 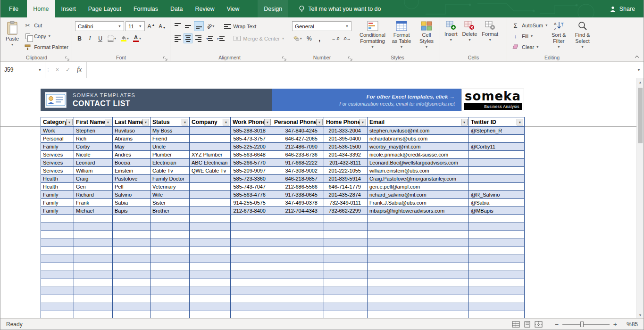 What do you see at coordinates (132, 195) in the screenshot?
I see `cell: Salvino` at bounding box center [132, 195].